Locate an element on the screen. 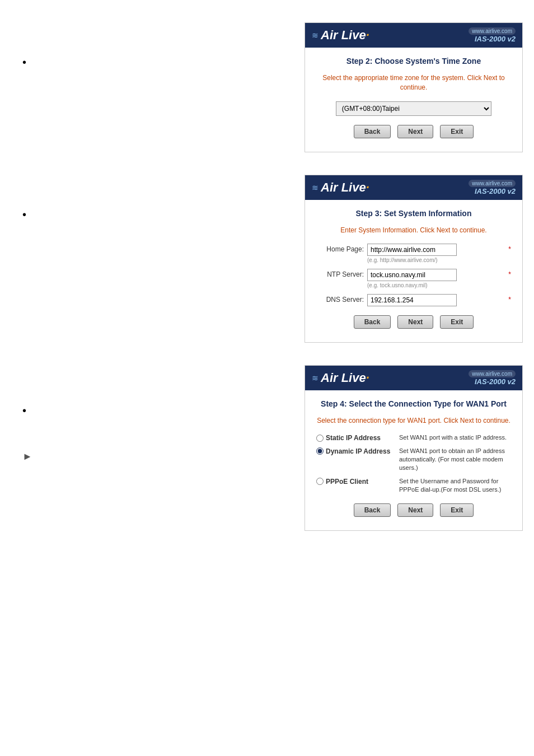 This screenshot has height=756, width=534. homepage-input-group: (e.g. http://www.airlive.com/) is located at coordinates (436, 253).